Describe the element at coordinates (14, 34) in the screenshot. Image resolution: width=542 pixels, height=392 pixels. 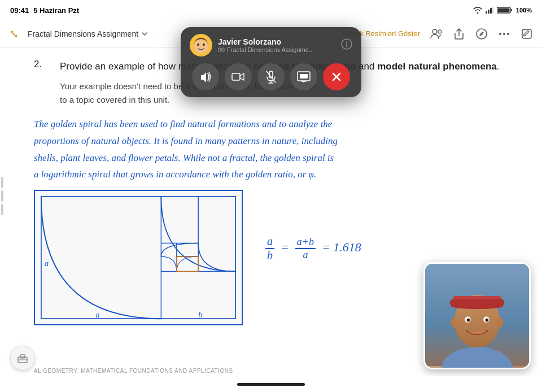
I see `collapse-icon: ⤡` at that location.